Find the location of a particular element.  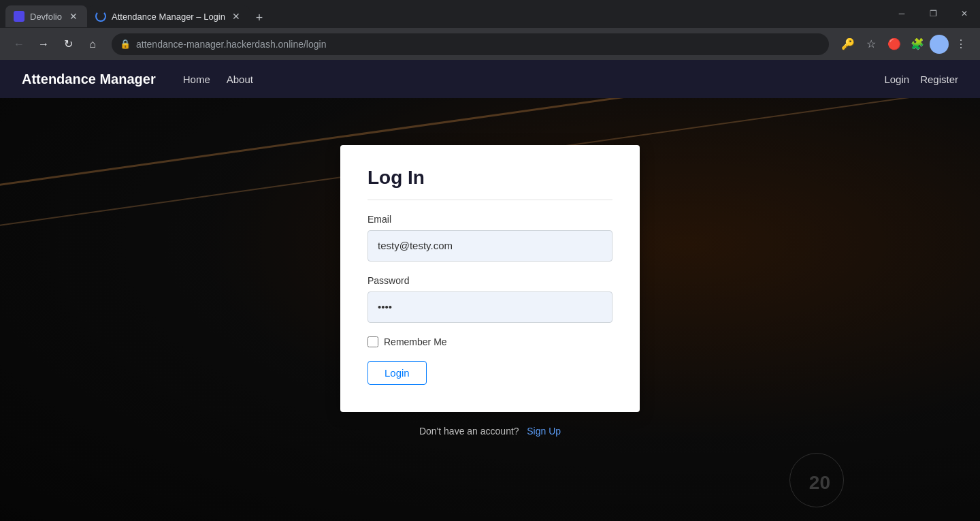

email-label: Email is located at coordinates (490, 219).